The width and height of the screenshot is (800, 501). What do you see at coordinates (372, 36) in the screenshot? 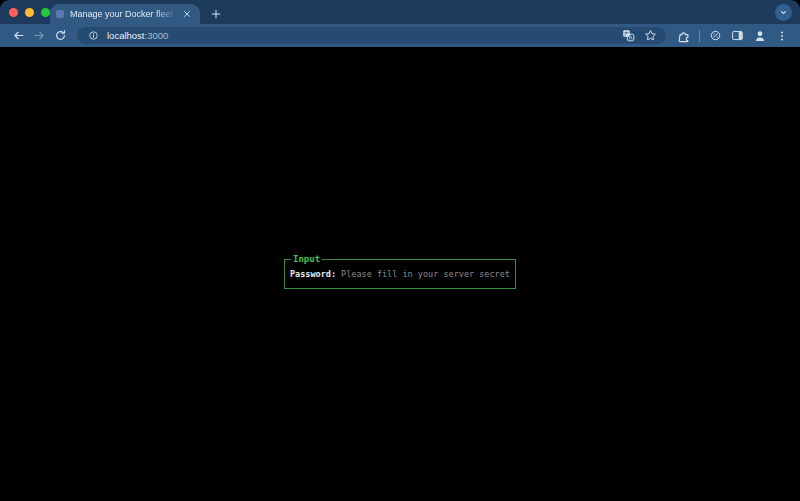
I see `address-bar: localhost:3000` at bounding box center [372, 36].